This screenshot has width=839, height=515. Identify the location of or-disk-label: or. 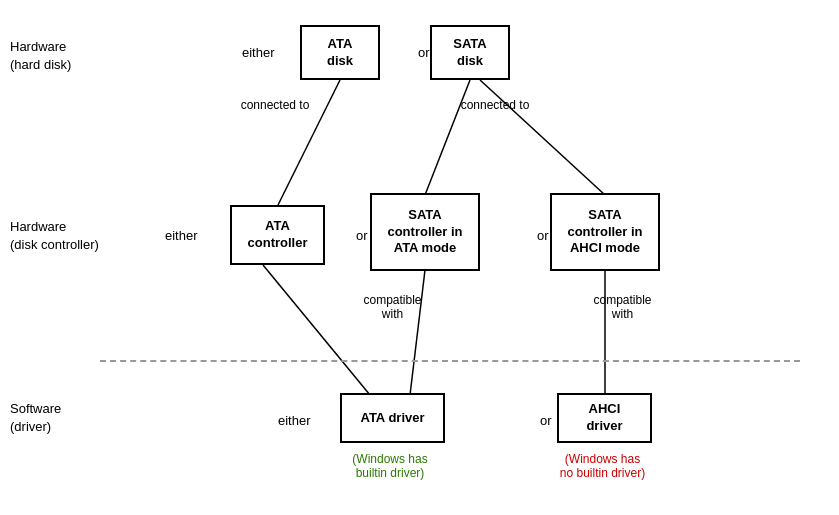
(424, 52).